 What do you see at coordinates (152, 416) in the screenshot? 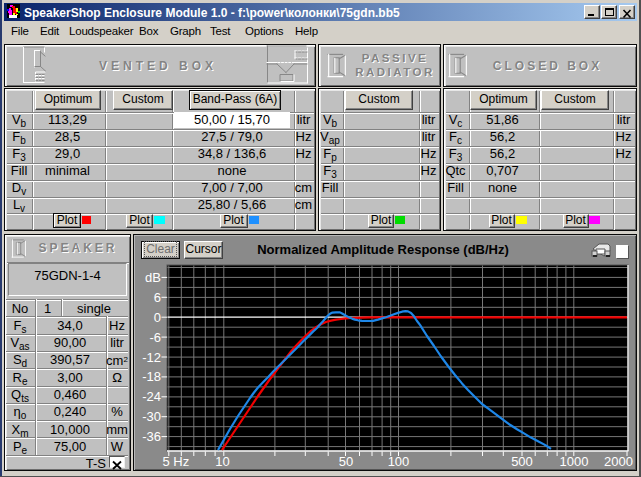
I see `svg-text: -30` at bounding box center [152, 416].